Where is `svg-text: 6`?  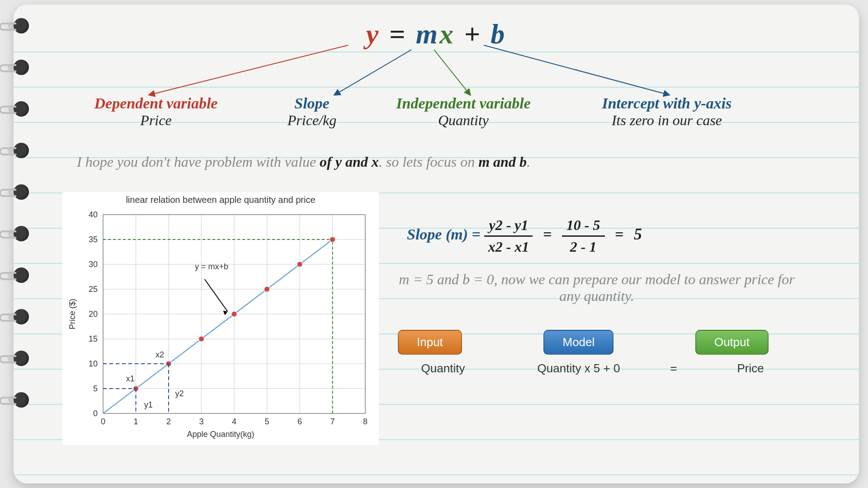 svg-text: 6 is located at coordinates (300, 422).